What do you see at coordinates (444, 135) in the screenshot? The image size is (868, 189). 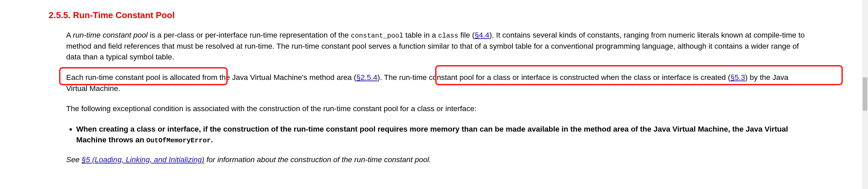 I see `exception-list: When creating a class or interface, if t…` at bounding box center [444, 135].